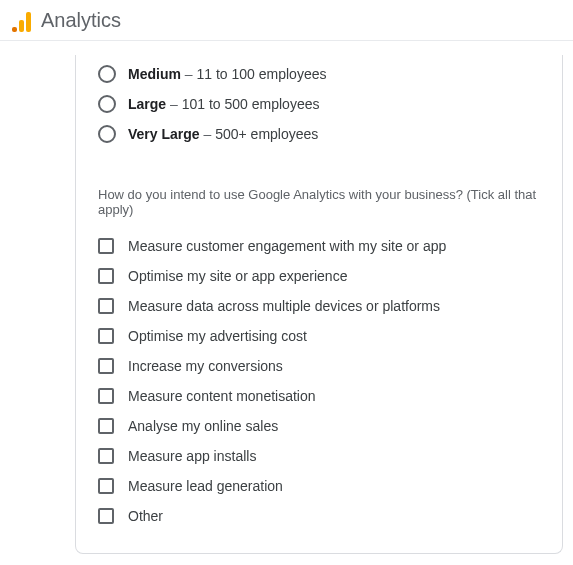 This screenshot has height=565, width=573. What do you see at coordinates (218, 336) in the screenshot?
I see `checkbox-label: Optimise my advertising cost` at bounding box center [218, 336].